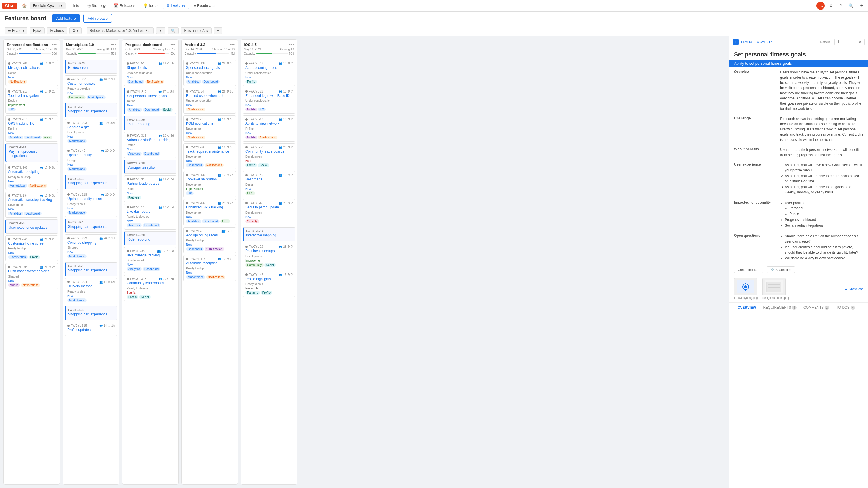  What do you see at coordinates (150, 145) in the screenshot?
I see `card-FWCYL-316: FWCYL-316 👥 10 ⏱ 6d Automatic start/stop…` at bounding box center [150, 145].